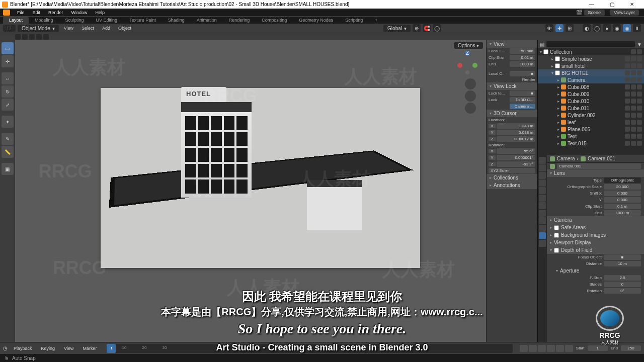  I want to click on bg-images-checkbox, so click(556, 235).